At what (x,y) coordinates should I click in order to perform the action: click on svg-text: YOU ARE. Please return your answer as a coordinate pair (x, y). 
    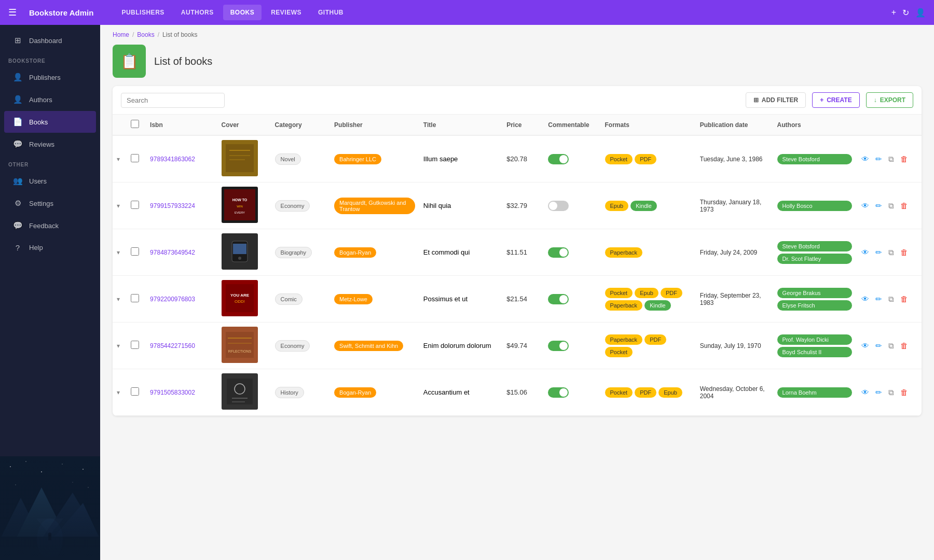
    Looking at the image, I should click on (240, 296).